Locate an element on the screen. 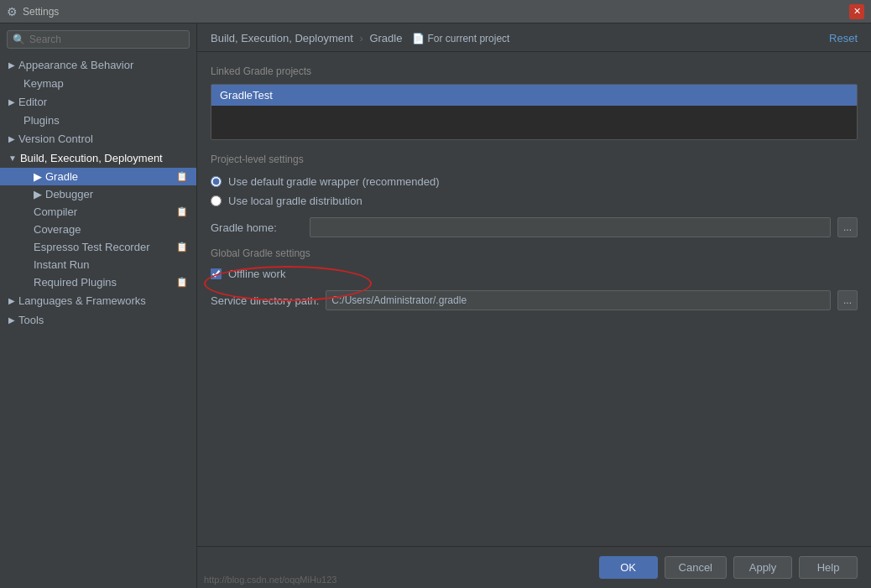 This screenshot has width=871, height=588. radio-local-distribution-label: Use local gradle distribution is located at coordinates (295, 201).